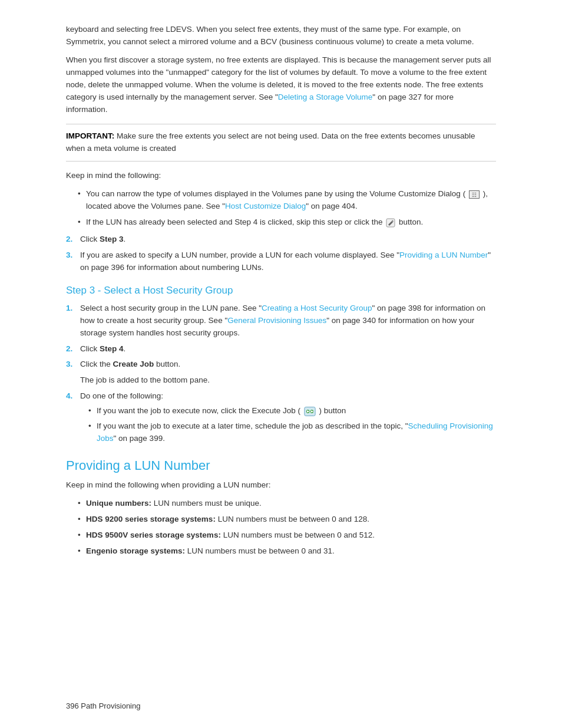  I want to click on execute-job-icon, so click(310, 411).